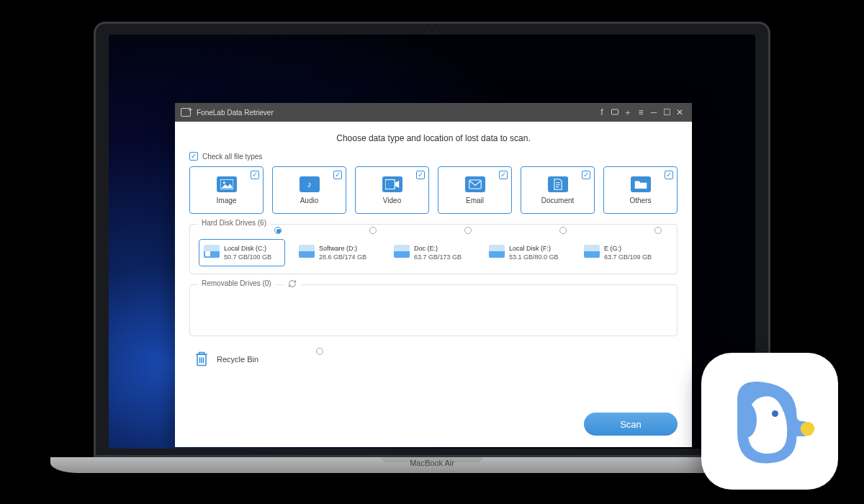 The width and height of the screenshot is (864, 504). What do you see at coordinates (242, 253) in the screenshot?
I see `drive-item: Local Disk (C:) 50.7 GB/100 GB` at bounding box center [242, 253].